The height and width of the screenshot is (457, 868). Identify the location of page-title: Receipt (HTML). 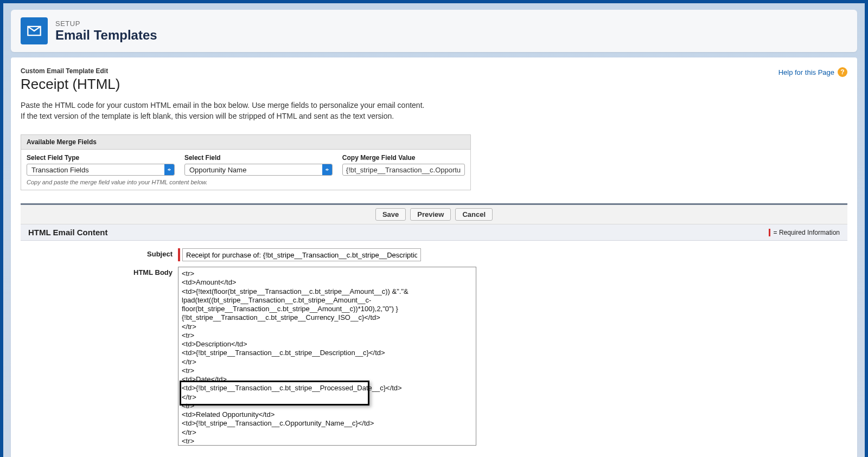
(71, 85).